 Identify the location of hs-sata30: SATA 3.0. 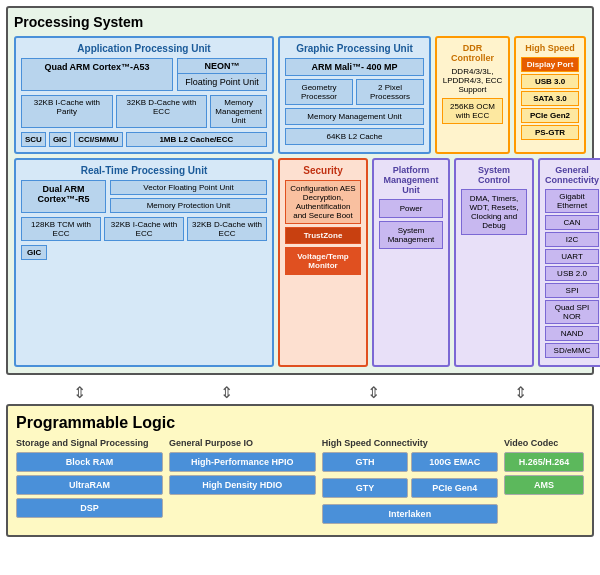
(550, 98).